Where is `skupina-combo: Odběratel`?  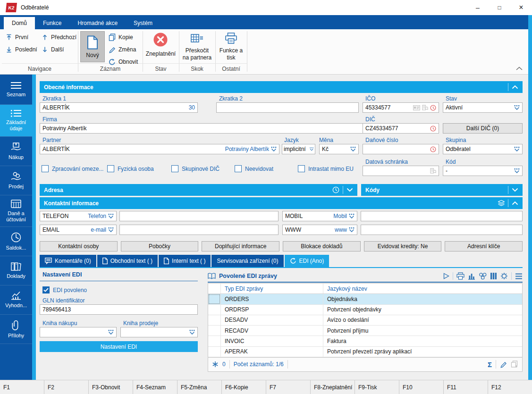
skupina-combo: Odběratel is located at coordinates (482, 149).